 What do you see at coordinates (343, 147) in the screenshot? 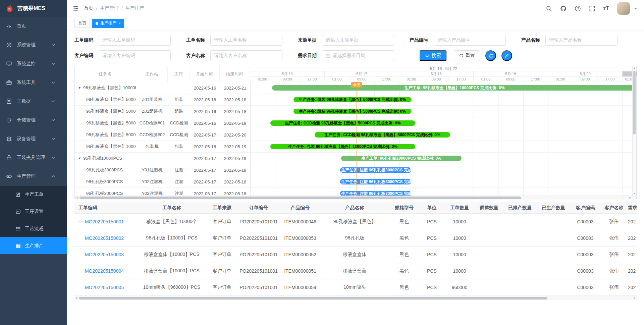
I see `gantt-bar-task: 生产任务: 包装 96孔移液盒【黑色】10000PCS 完成比例: 0%` at bounding box center [343, 147].